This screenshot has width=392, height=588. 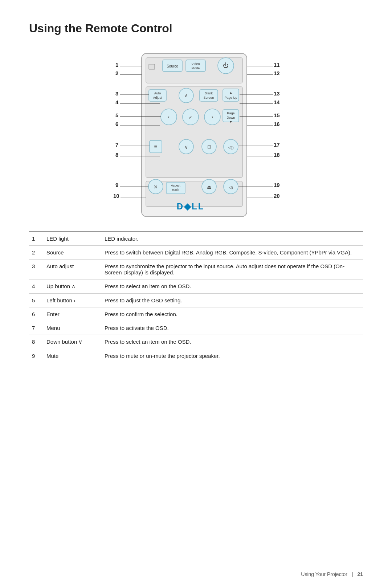 What do you see at coordinates (196, 239) in the screenshot?
I see `table-row: 1 LED light LED indicator.` at bounding box center [196, 239].